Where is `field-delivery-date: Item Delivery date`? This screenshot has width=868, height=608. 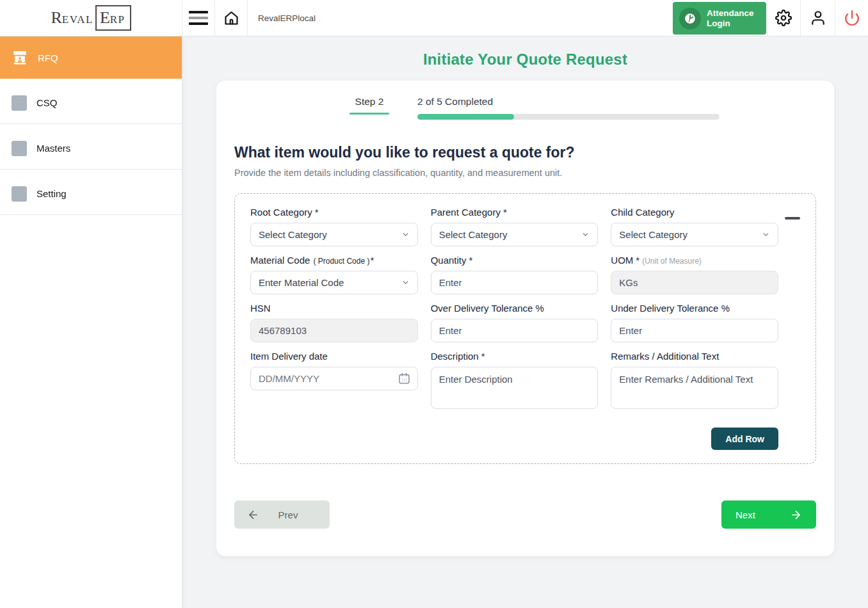 field-delivery-date: Item Delivery date is located at coordinates (334, 381).